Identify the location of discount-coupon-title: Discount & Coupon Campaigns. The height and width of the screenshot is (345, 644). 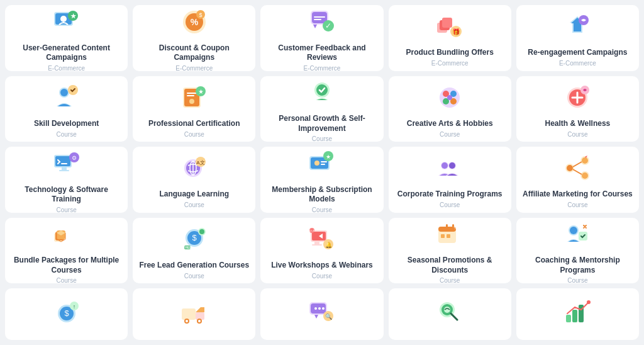
(194, 53).